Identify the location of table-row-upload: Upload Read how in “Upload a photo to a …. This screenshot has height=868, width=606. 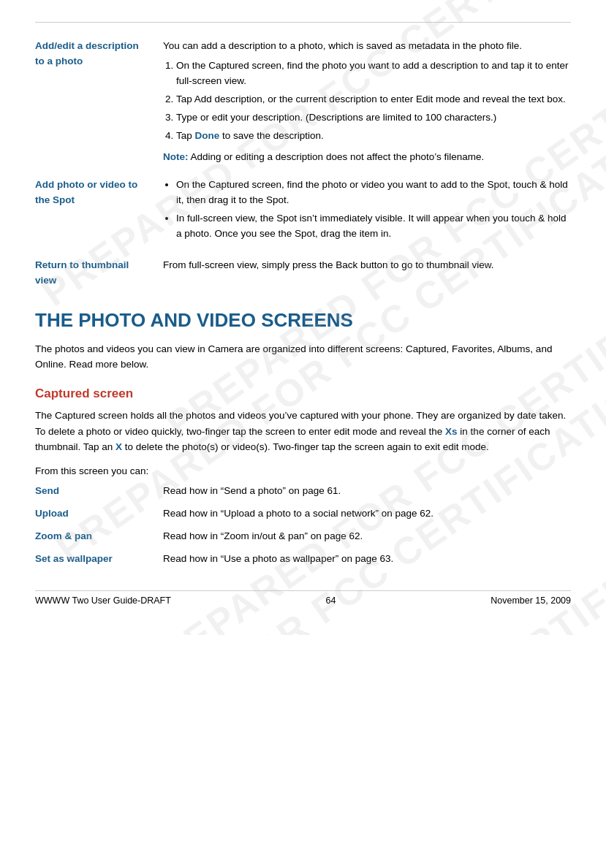
(303, 514).